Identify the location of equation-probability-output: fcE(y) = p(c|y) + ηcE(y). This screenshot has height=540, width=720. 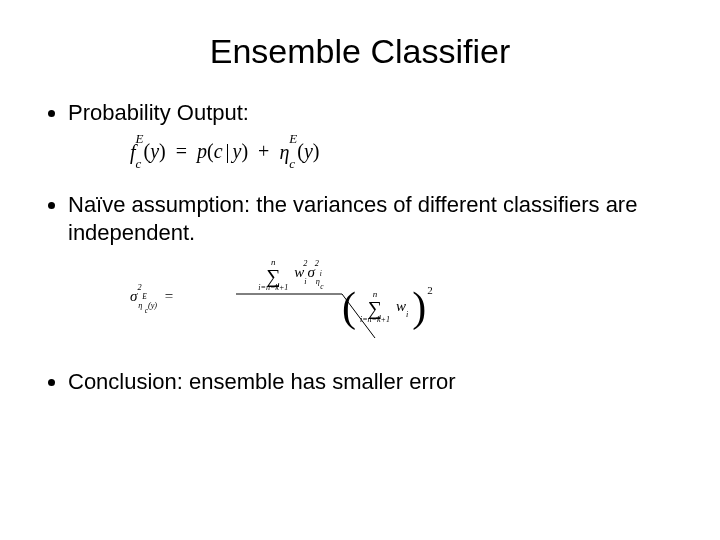
(405, 154).